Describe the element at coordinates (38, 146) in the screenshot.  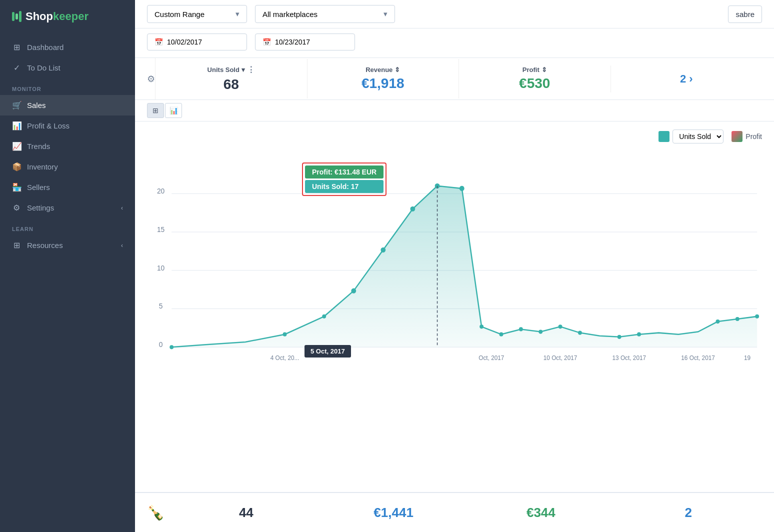
I see `sidebar-item-label: Trends` at that location.